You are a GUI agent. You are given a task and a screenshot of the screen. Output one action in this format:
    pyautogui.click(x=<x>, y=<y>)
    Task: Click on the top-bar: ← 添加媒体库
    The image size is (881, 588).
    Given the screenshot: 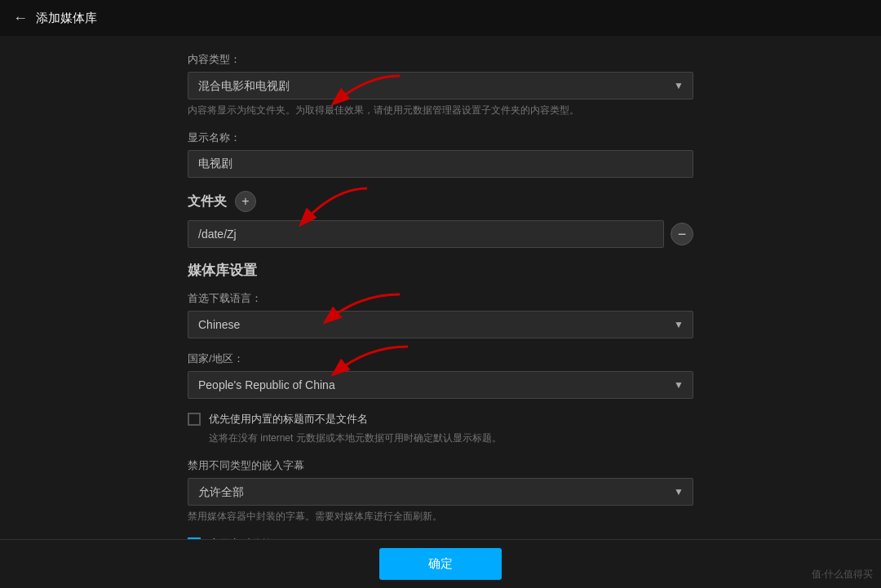 What is the action you would take?
    pyautogui.click(x=440, y=18)
    